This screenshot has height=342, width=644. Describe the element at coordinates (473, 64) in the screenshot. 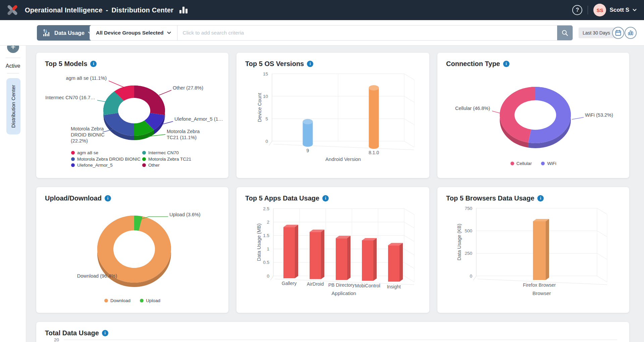

I see `card-title: Connection Type` at that location.